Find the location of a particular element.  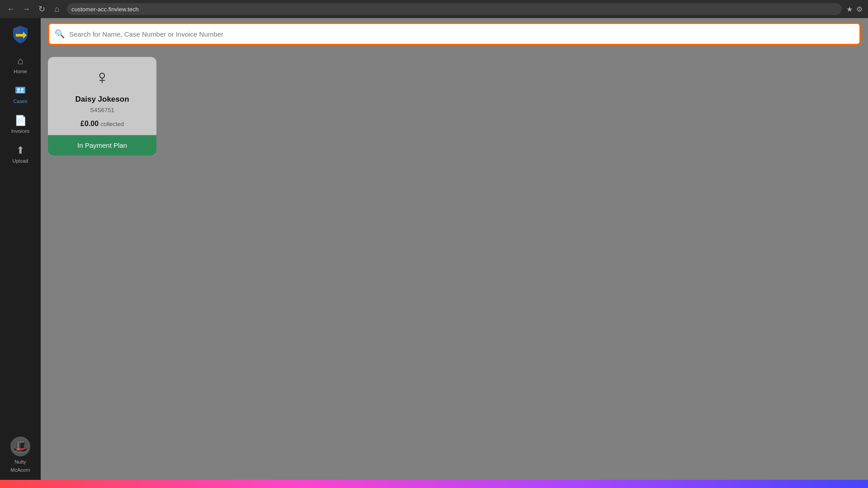

browser-icons: ★ ⚙ is located at coordinates (854, 9).